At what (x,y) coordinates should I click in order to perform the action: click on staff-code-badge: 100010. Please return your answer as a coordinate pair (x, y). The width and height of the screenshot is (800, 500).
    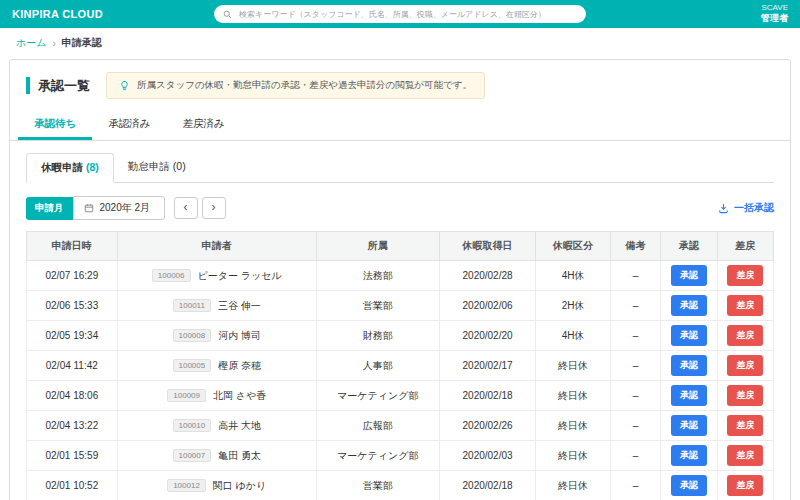
    Looking at the image, I should click on (192, 426).